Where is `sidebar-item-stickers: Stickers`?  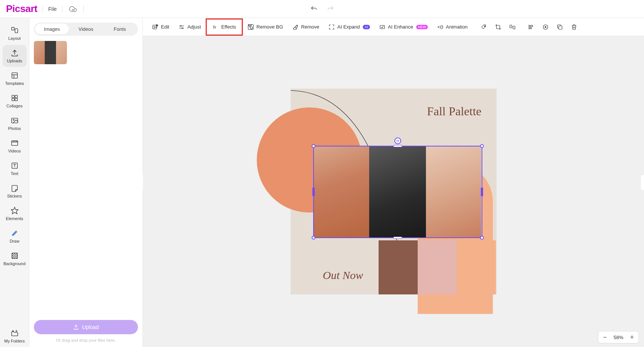 sidebar-item-stickers: Stickers is located at coordinates (15, 191).